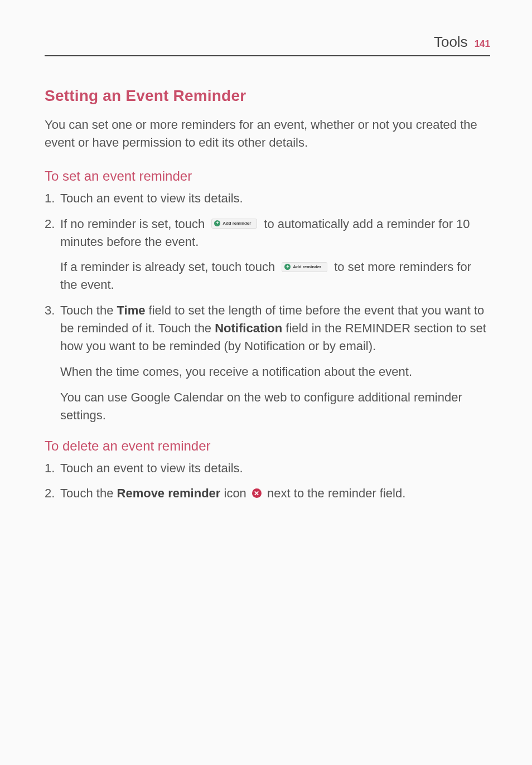 This screenshot has height=765, width=532. Describe the element at coordinates (268, 176) in the screenshot. I see `subheading-set-reminder: To set an event reminder` at that location.